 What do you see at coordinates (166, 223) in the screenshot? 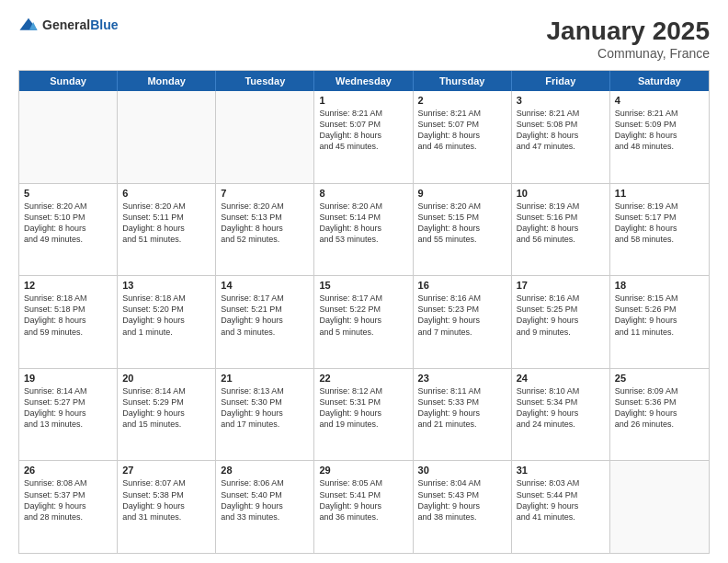
I see `cell-content: Sunrise: 8:20 AM Sunset: 5:11 PM Dayligh…` at bounding box center [166, 223].